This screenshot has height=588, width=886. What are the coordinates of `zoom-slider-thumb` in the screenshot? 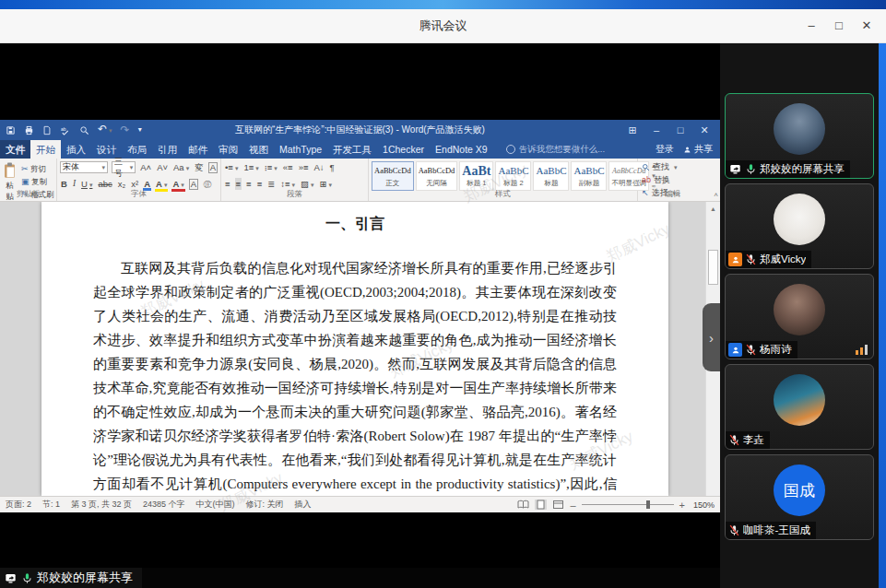 It's located at (648, 505).